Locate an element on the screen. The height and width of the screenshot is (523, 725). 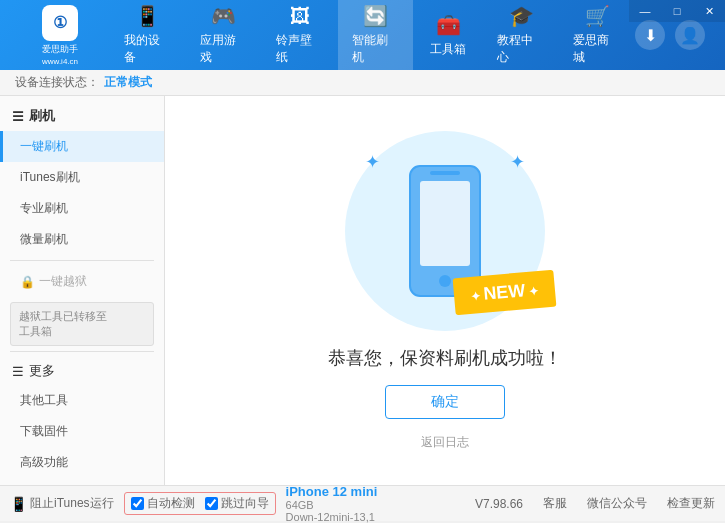
phone-small-icon: 📱 is located at coordinates (18, 504).